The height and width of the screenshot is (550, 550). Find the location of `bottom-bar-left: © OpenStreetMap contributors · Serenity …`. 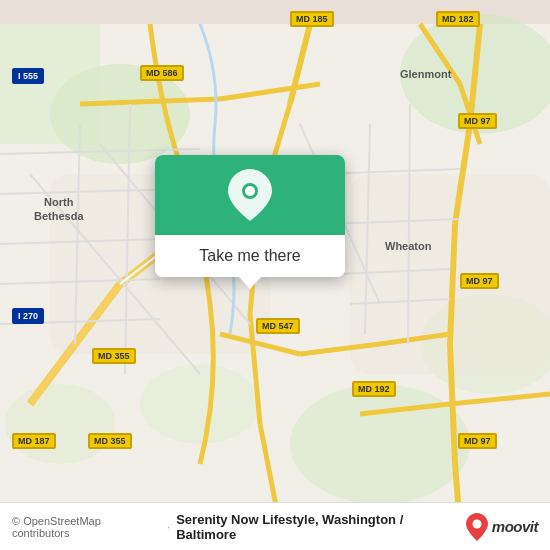

bottom-bar-left: © OpenStreetMap contributors · Serenity … is located at coordinates (239, 527).